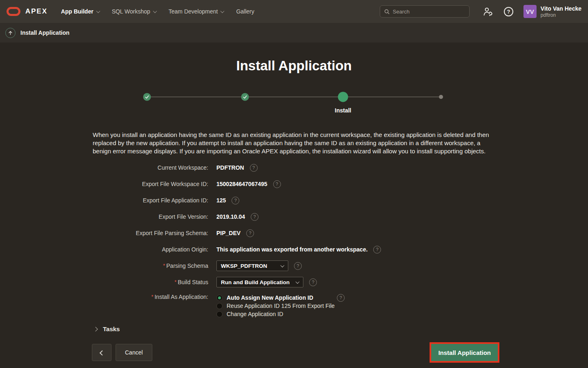  What do you see at coordinates (108, 249) in the screenshot?
I see `field-label: Application Origin:` at bounding box center [108, 249].